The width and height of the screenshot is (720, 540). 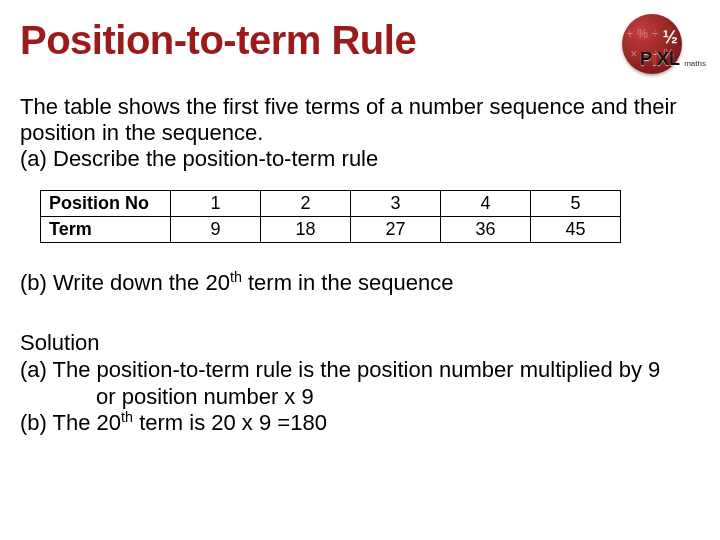 What do you see at coordinates (396, 230) in the screenshot?
I see `table-cell: 27` at bounding box center [396, 230].